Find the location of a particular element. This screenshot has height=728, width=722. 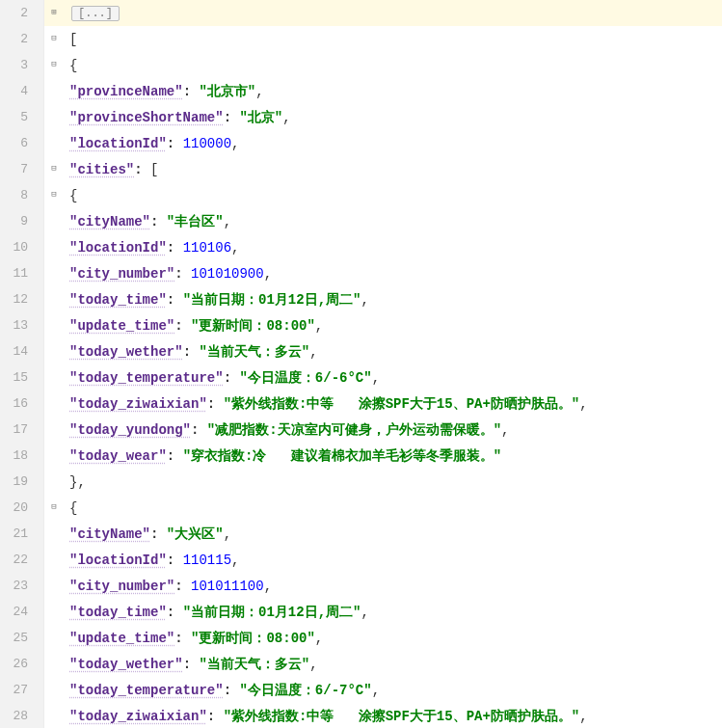

code-line: 18 "today_wear": "穿衣指数:冷 建议着棉衣加羊毛衫等冬季服装。… is located at coordinates (361, 455).